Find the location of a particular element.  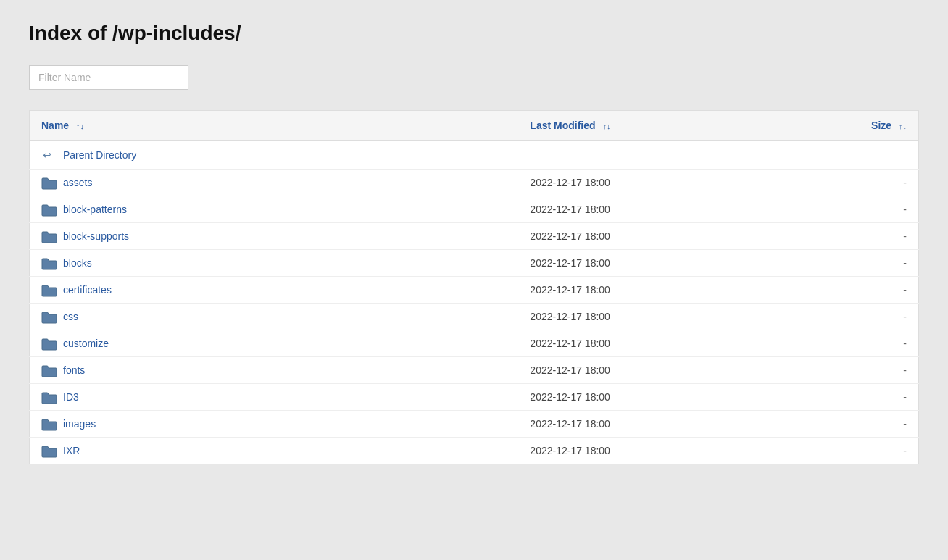

column-header-name: Name ↑↓ is located at coordinates (274, 126).